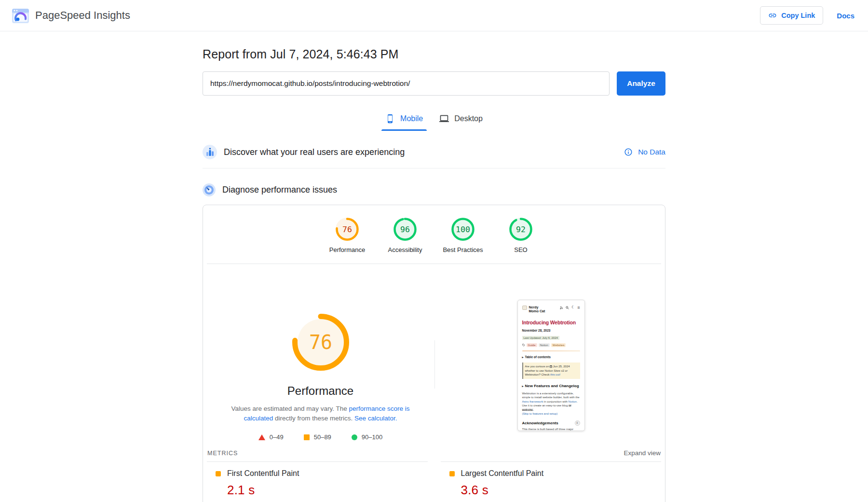 This screenshot has height=502, width=868. Describe the element at coordinates (792, 15) in the screenshot. I see `copy-link-button: Copy Link` at that location.